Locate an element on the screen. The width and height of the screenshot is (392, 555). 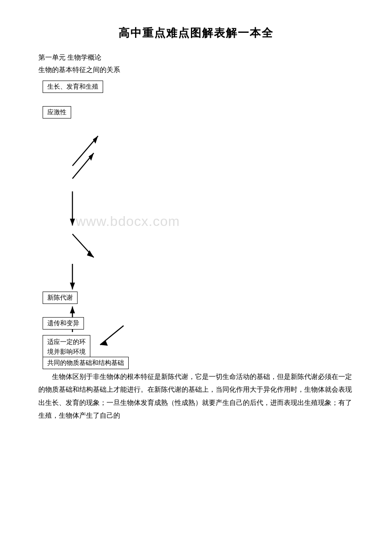
box-material: 共同的物质基础和结构基础 is located at coordinates (86, 363).